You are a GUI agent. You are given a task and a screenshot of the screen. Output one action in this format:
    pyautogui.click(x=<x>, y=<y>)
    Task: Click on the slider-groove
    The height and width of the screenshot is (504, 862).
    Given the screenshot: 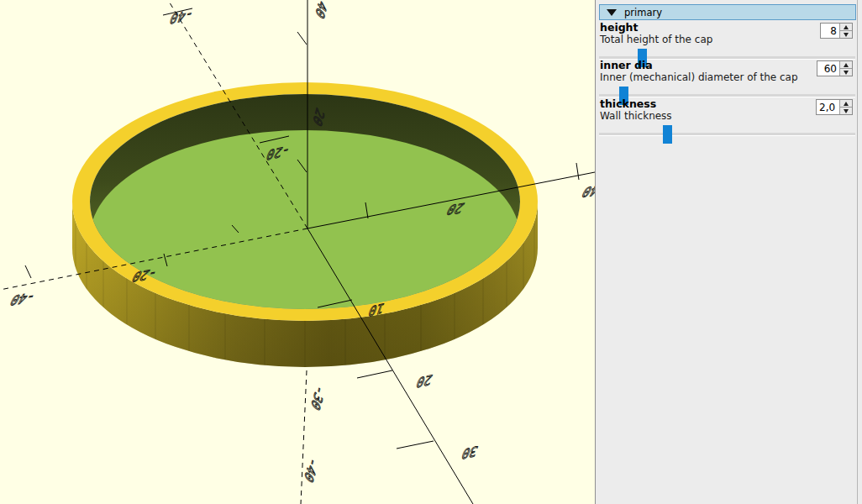 What is the action you would take?
    pyautogui.click(x=728, y=134)
    